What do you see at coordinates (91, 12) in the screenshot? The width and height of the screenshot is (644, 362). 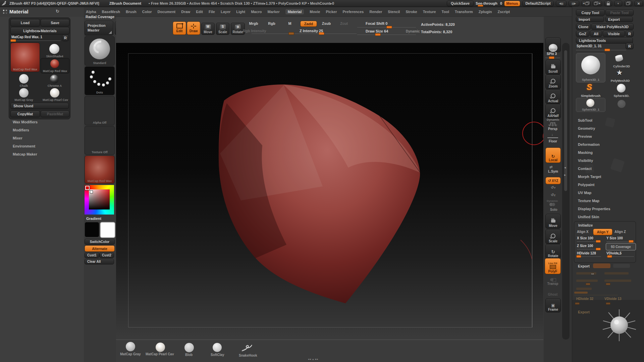 I see `menu-alpha: Alpha` at bounding box center [91, 12].